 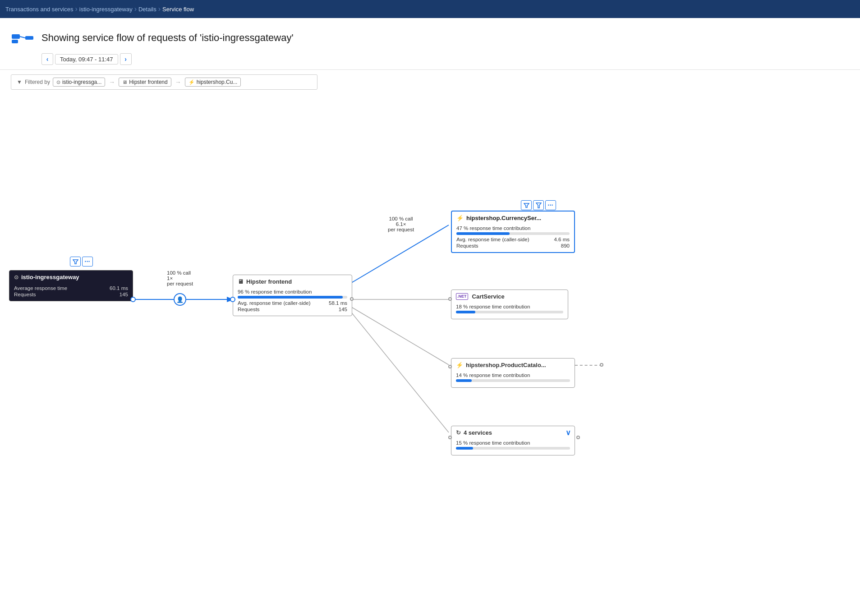 What do you see at coordinates (568, 432) in the screenshot?
I see `services4-expand-chevron: ∨` at bounding box center [568, 432].